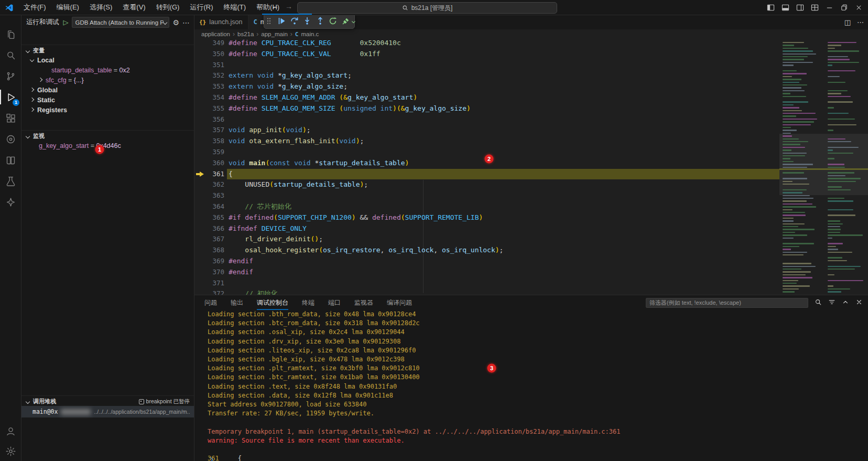 This screenshot has width=868, height=461. I want to click on line-number: 363, so click(209, 196).